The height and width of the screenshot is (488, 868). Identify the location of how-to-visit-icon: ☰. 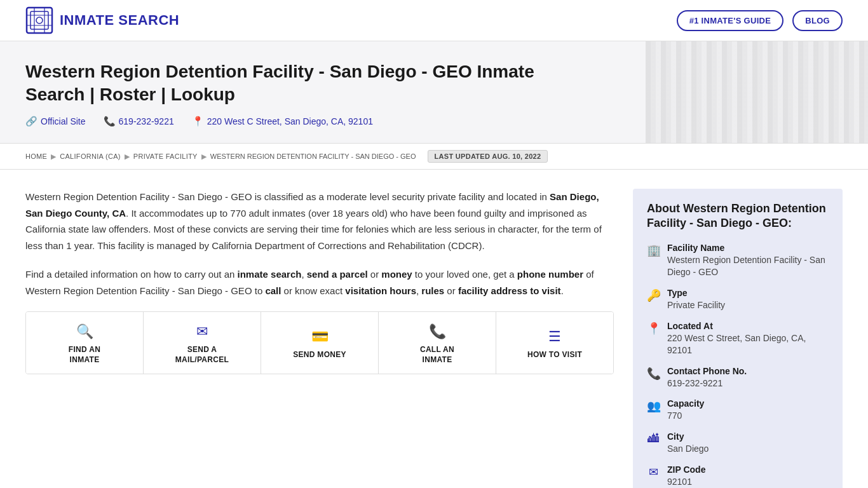
(555, 337).